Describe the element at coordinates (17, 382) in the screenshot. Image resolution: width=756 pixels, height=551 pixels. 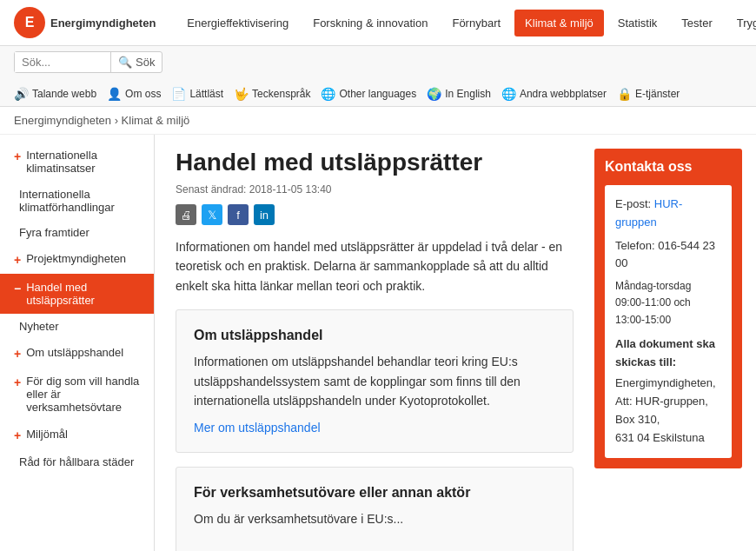
I see `plus-icon-4: +` at that location.